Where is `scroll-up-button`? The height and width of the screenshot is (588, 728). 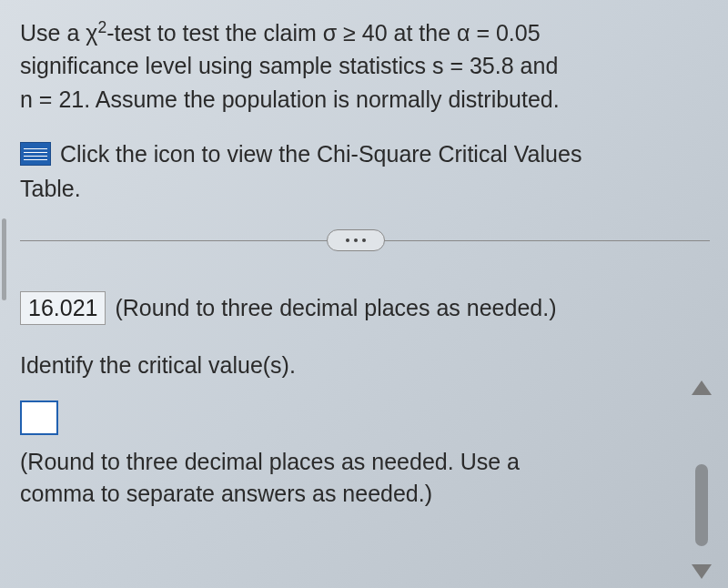 scroll-up-button is located at coordinates (702, 388).